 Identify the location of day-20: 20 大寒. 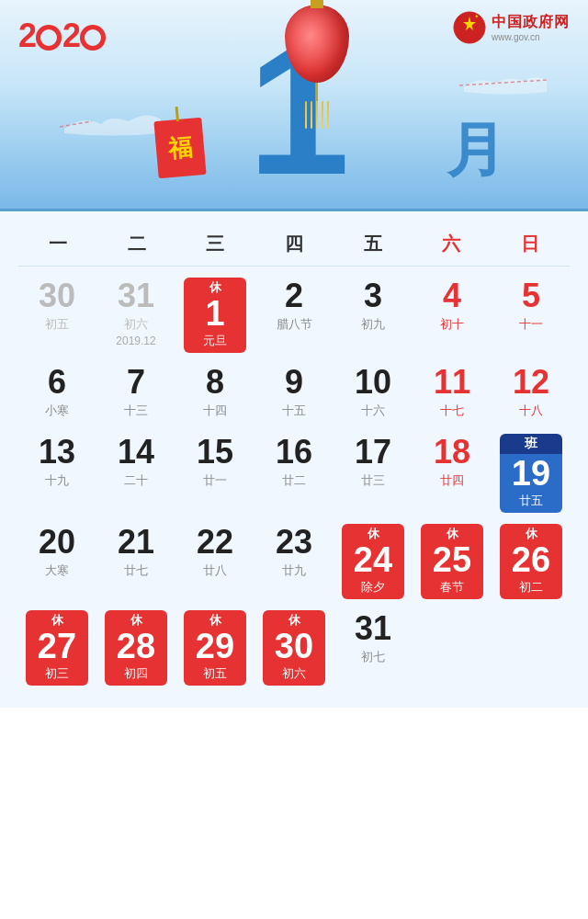
(57, 562).